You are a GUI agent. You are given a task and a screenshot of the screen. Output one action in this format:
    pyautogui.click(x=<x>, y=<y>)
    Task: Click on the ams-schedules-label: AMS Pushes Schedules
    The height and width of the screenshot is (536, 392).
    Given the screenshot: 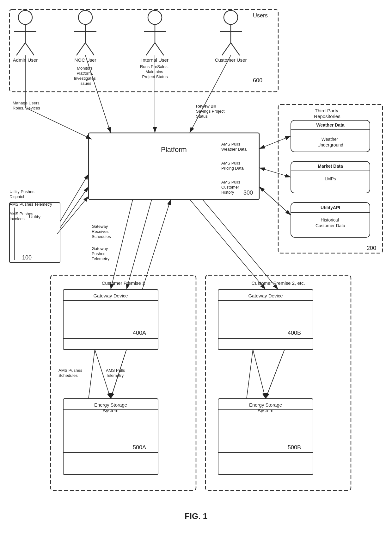 What is the action you would take?
    pyautogui.click(x=71, y=373)
    